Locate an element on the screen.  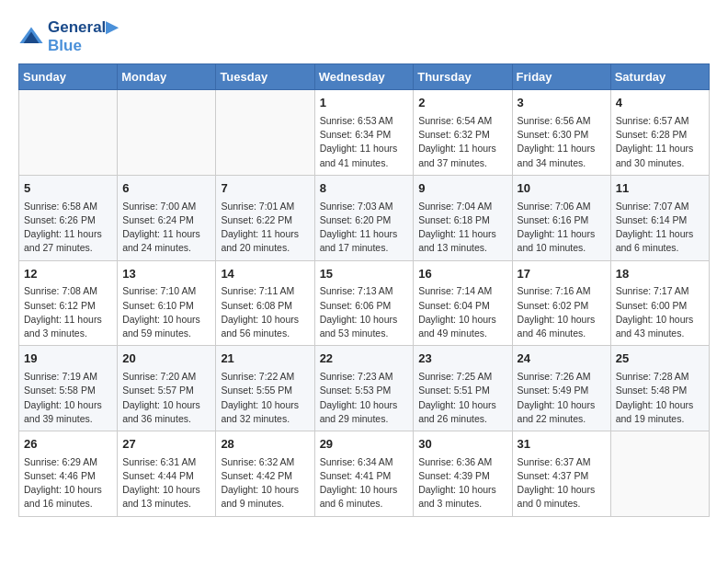
cell-text-line: and 37 minutes. is located at coordinates (462, 164).